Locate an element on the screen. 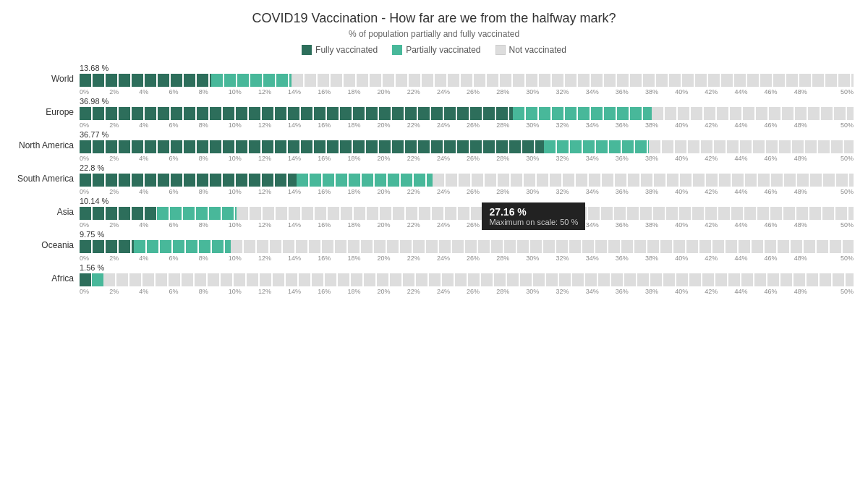 Image resolution: width=868 pixels, height=499 pixels. fully-vaccinated-swatch is located at coordinates (307, 50).